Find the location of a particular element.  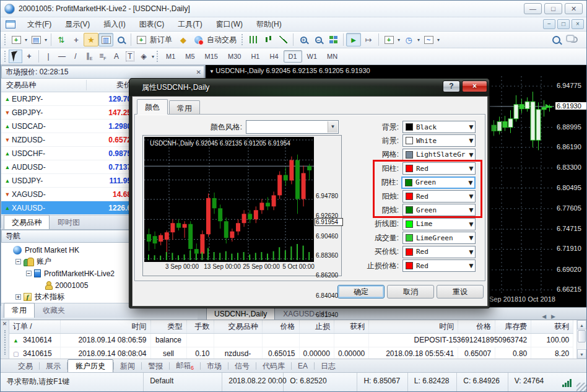

zoom-in-button: + is located at coordinates (303, 40).